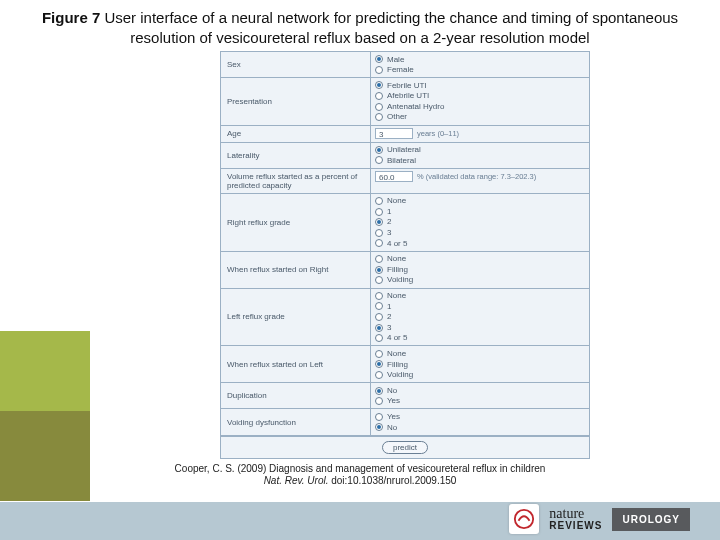 The height and width of the screenshot is (540, 720). I want to click on citation: Cooper, C. S. (2009) Diagnosis and manag…, so click(360, 475).